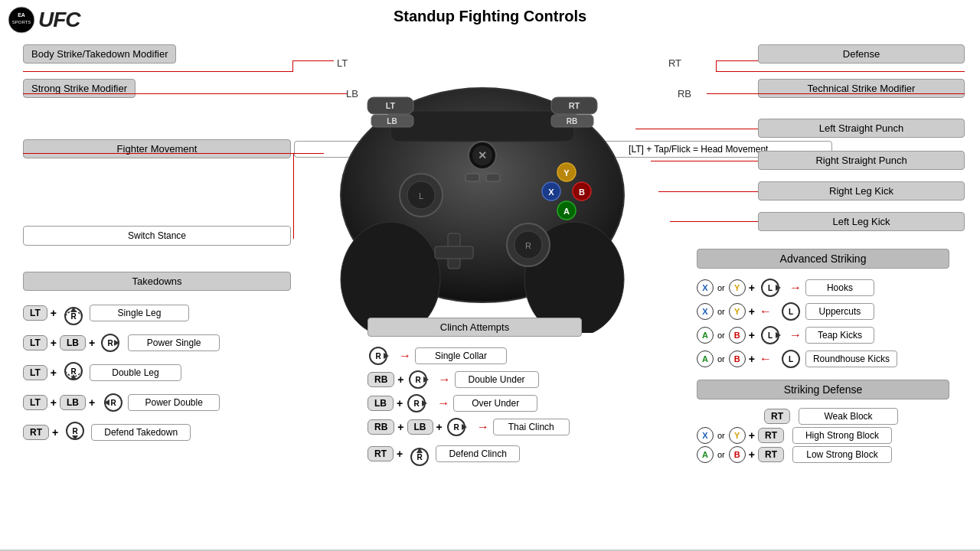 Image resolution: width=980 pixels, height=551 pixels. I want to click on svg-text: SPORTS, so click(21, 22).